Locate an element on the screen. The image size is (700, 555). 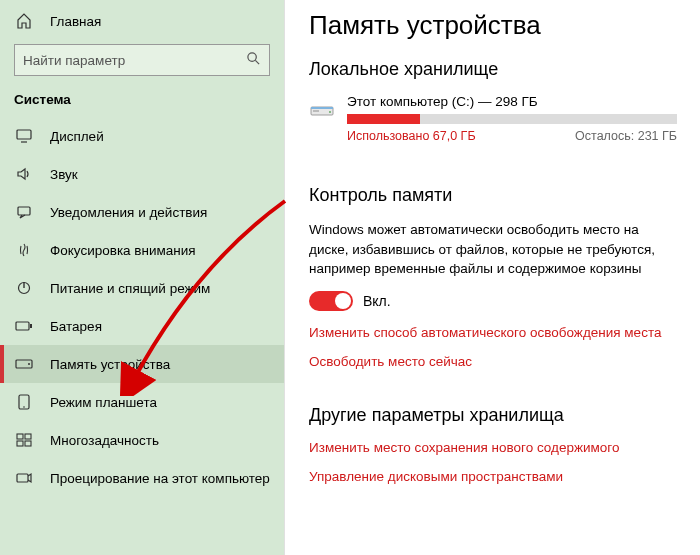
sidebar-item-focus: Фокусировка внимания is located at coordinates (142, 250).